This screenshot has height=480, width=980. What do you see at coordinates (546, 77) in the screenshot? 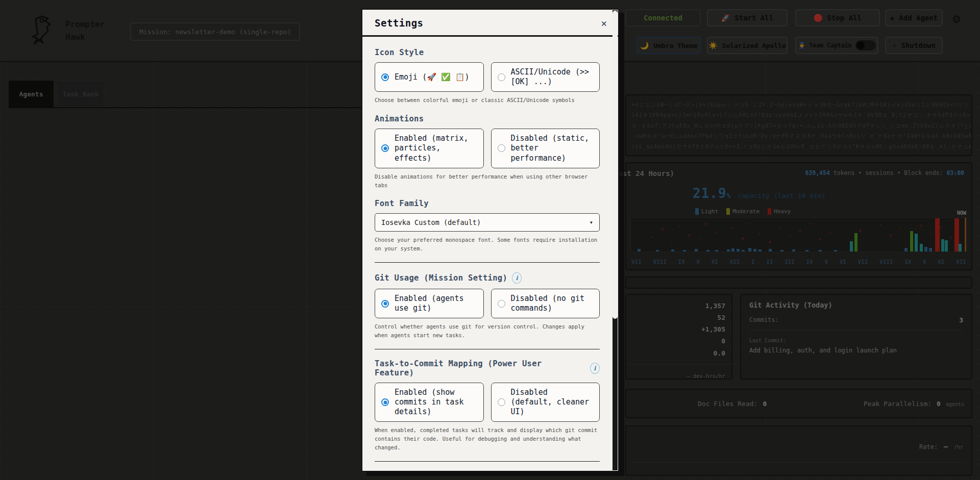
I see `icon-style-ascii-option: ASCII/Unicode (>> [OK] ...)` at bounding box center [546, 77].